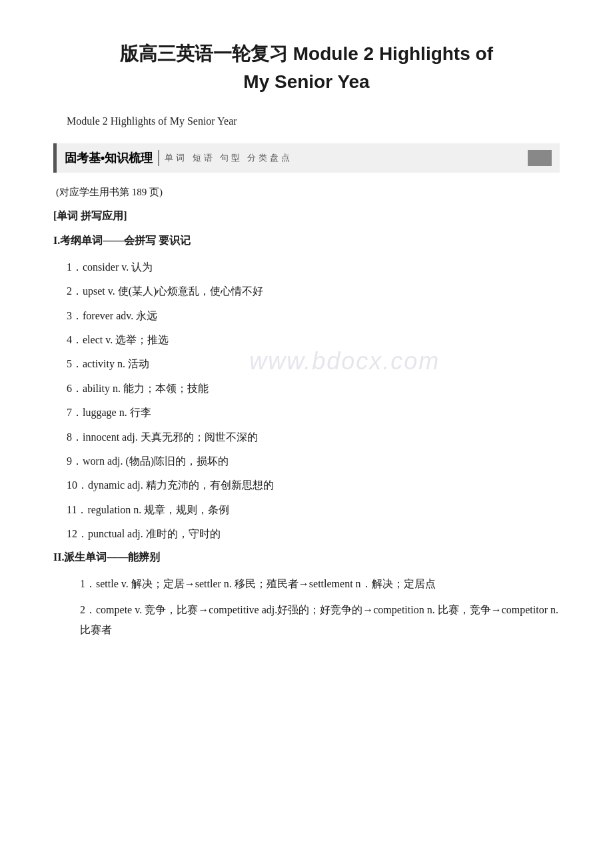  Describe the element at coordinates (306, 437) in the screenshot. I see `list-item: 8．innocent adj. 天真无邪的；阅世不深的` at that location.